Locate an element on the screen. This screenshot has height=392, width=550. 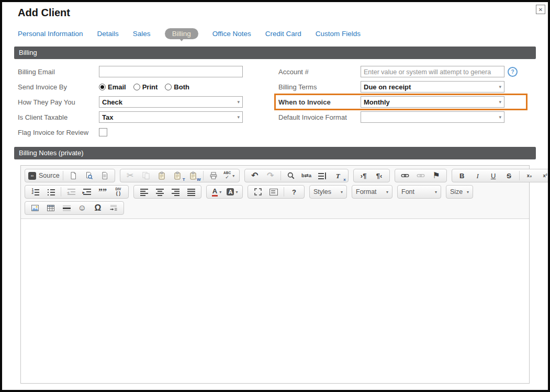
new-page-button is located at coordinates (73, 176).